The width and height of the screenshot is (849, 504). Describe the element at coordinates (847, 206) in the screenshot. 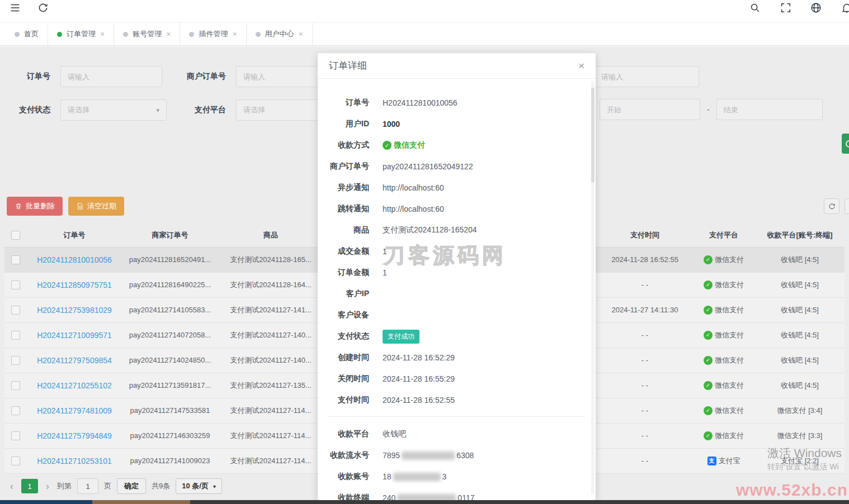

I see `table-settings-button-partial` at that location.